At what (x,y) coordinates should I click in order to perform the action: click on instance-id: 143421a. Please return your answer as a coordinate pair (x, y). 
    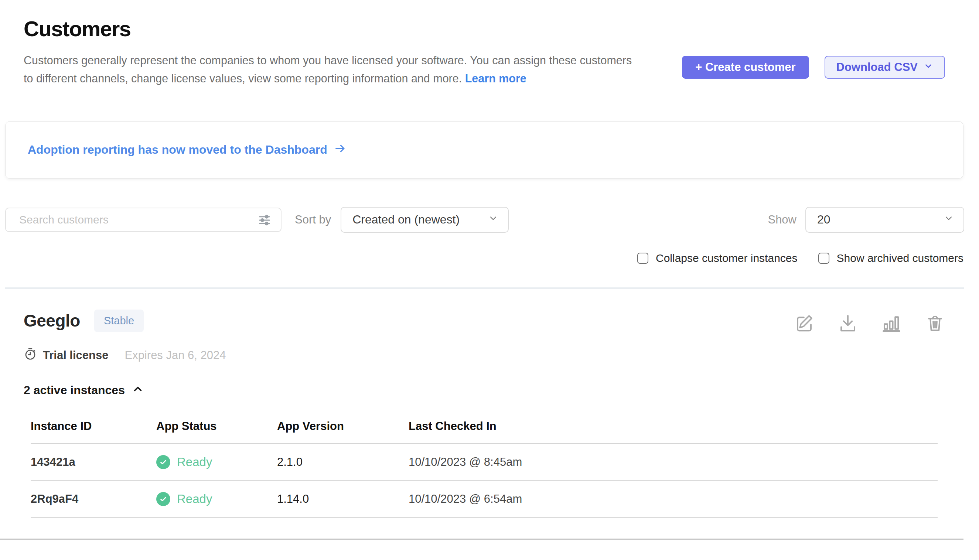
    Looking at the image, I should click on (93, 462).